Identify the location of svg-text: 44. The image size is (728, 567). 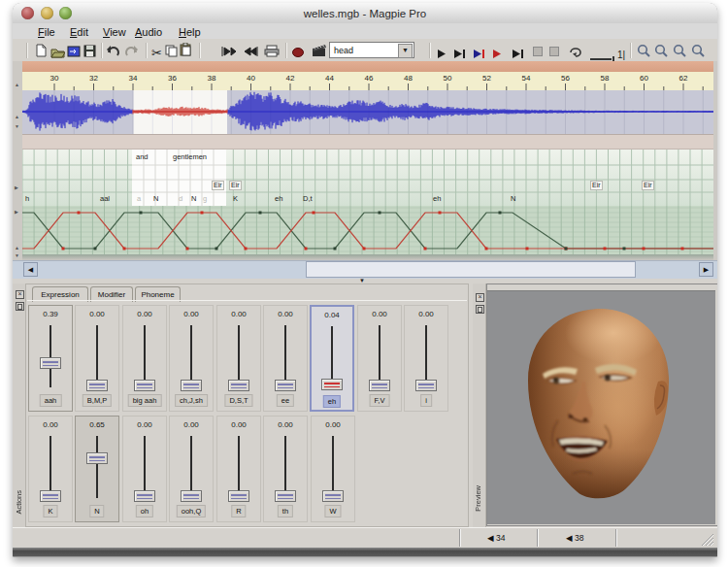
(330, 78).